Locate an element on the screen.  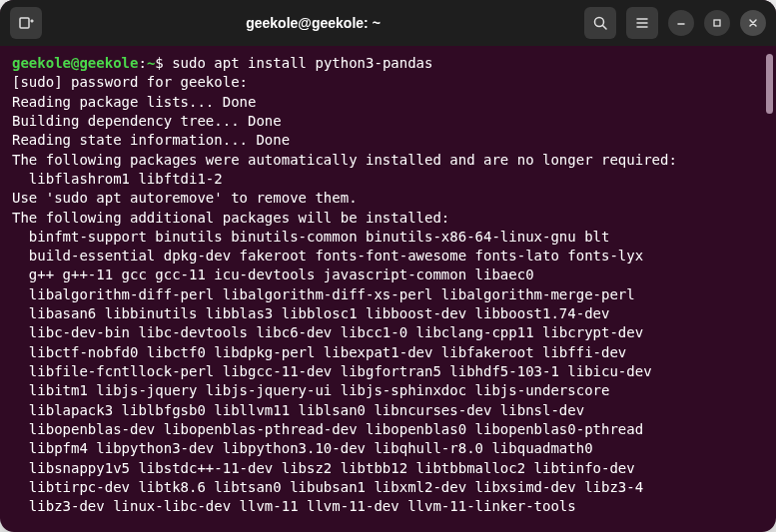
maximize-button is located at coordinates (717, 23).